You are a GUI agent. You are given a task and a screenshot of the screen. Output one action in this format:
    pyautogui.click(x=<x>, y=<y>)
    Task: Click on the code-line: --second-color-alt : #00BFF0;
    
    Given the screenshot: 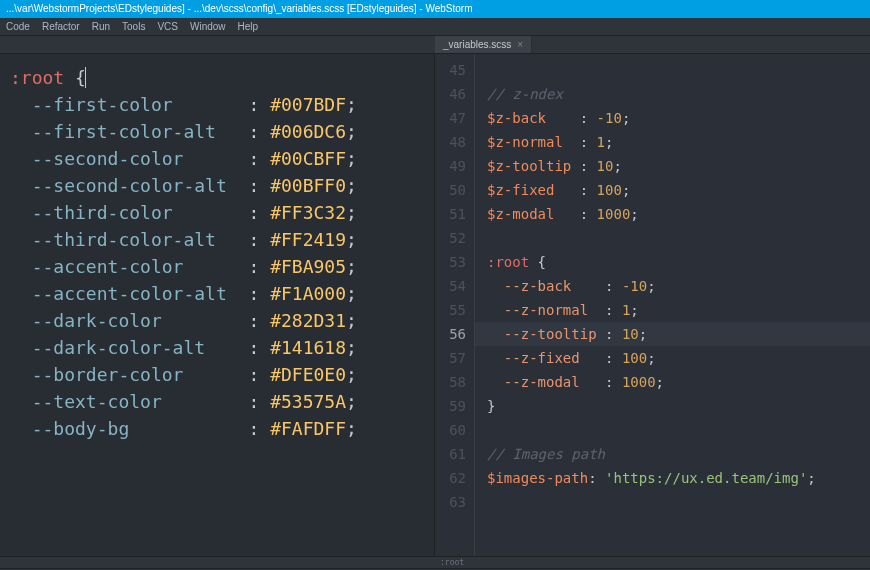 What is the action you would take?
    pyautogui.click(x=222, y=186)
    